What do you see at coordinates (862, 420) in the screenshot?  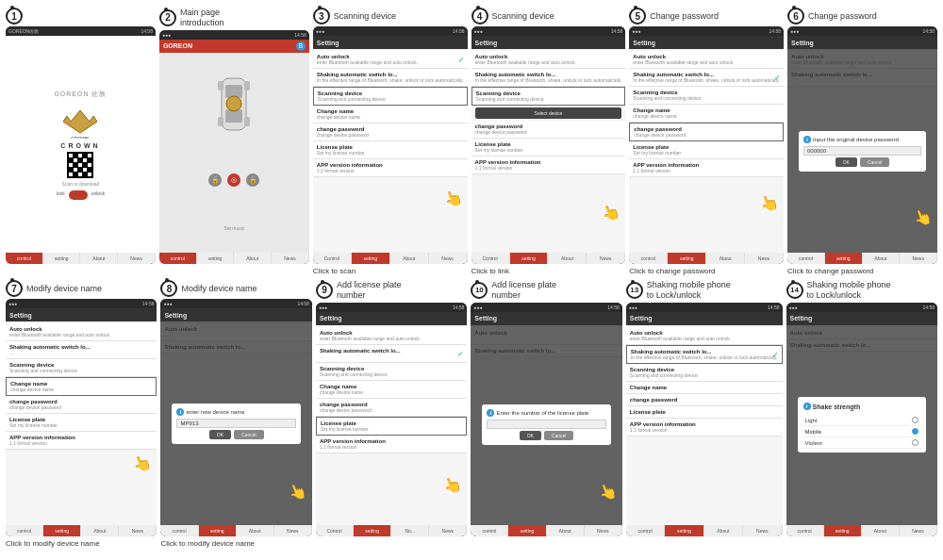 I see `shake-light: Light` at bounding box center [862, 420].